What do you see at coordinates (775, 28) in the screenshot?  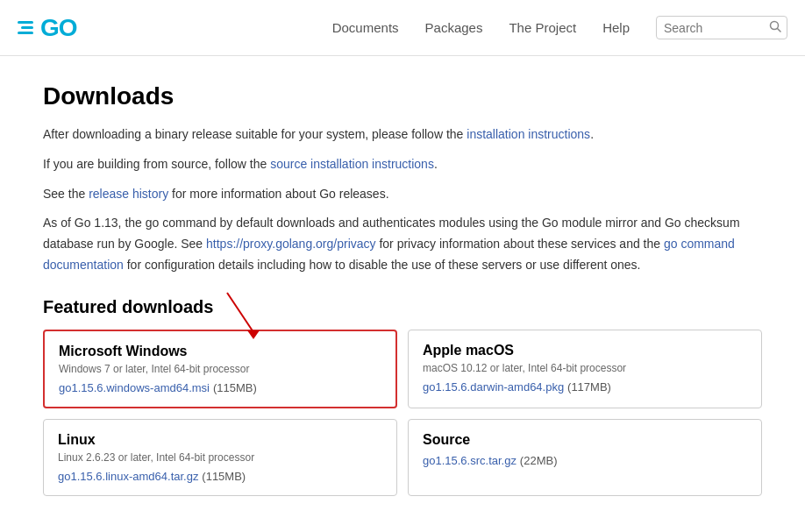 I see `search-icon` at bounding box center [775, 28].